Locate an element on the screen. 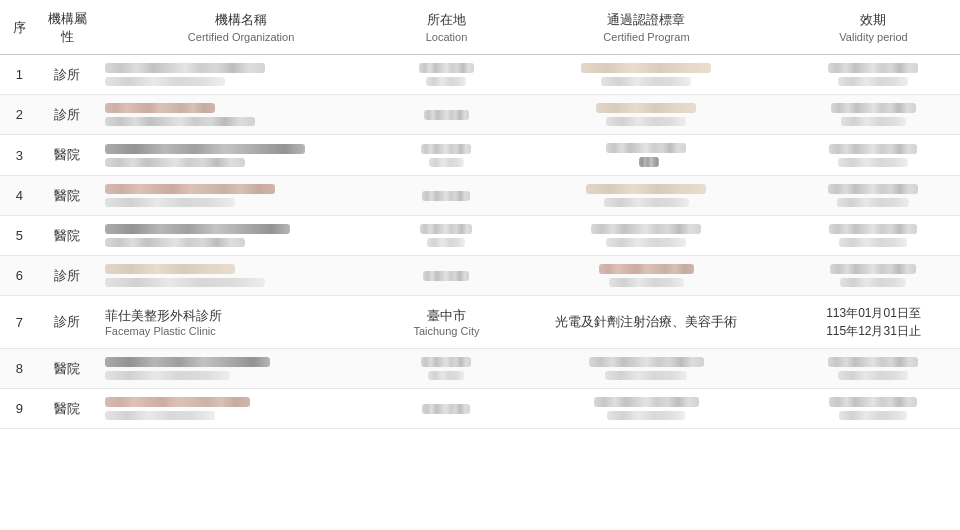 The height and width of the screenshot is (530, 960). header-seq: 序 is located at coordinates (20, 28).